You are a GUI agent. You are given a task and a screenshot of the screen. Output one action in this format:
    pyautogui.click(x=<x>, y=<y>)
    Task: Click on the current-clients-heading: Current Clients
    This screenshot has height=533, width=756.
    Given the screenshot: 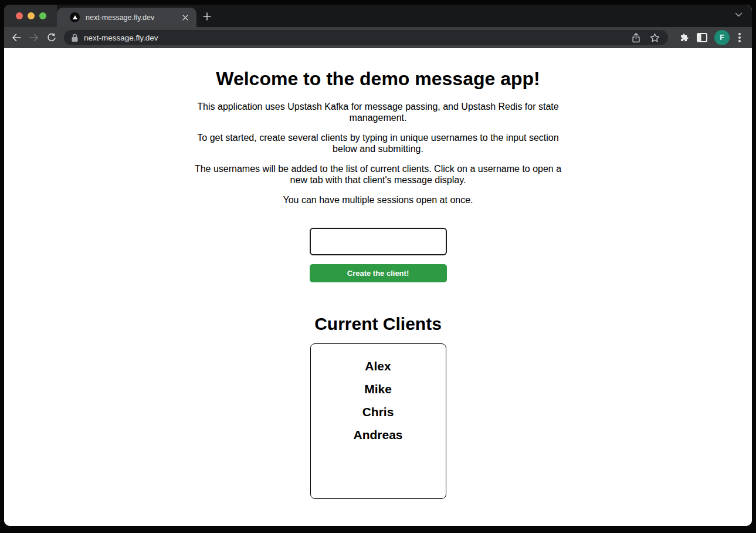 What is the action you would take?
    pyautogui.click(x=378, y=324)
    